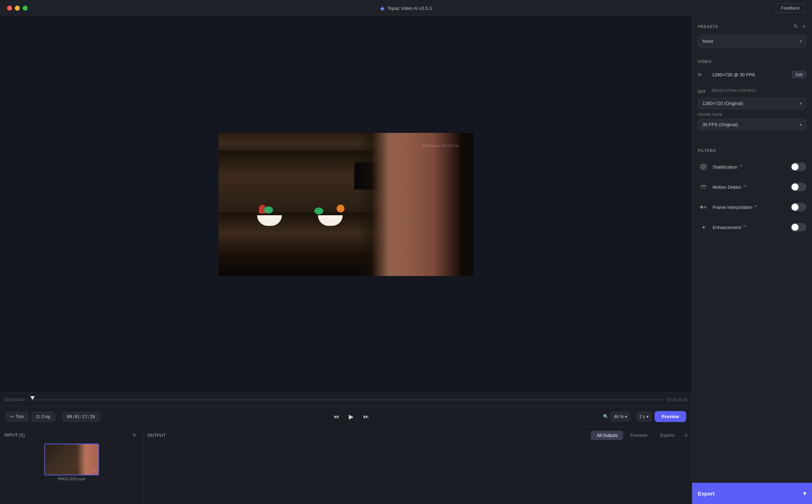  Describe the element at coordinates (790, 8) in the screenshot. I see `feedback-button: Feedback` at that location.